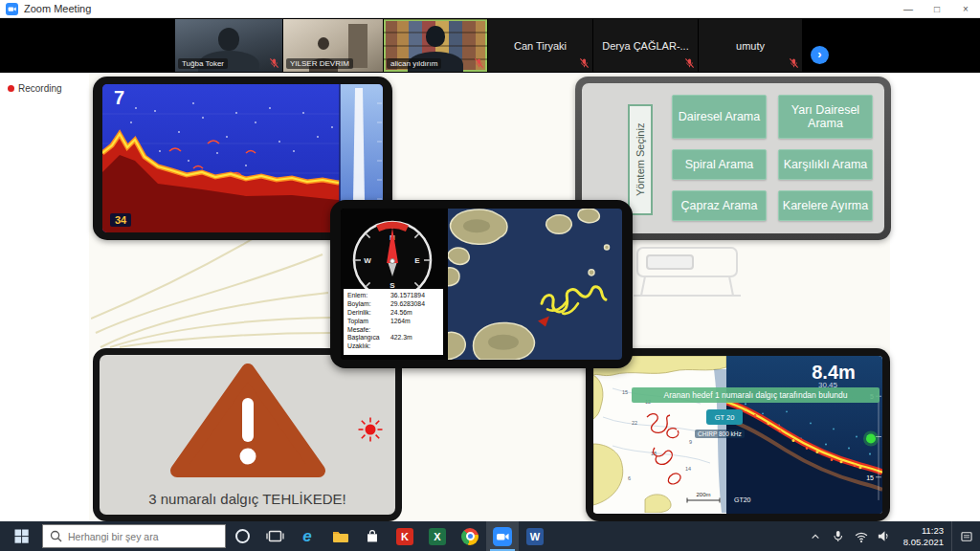 The image size is (980, 551). I want to click on taskbar-icon-file-explorer, so click(340, 536).